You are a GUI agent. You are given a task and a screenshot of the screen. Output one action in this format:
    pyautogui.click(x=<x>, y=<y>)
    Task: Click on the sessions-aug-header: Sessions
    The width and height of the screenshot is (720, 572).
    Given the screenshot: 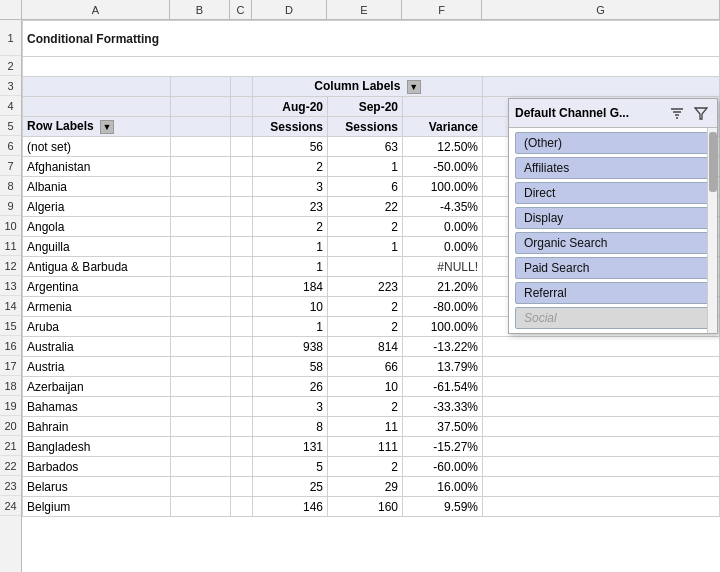 What is the action you would take?
    pyautogui.click(x=290, y=127)
    